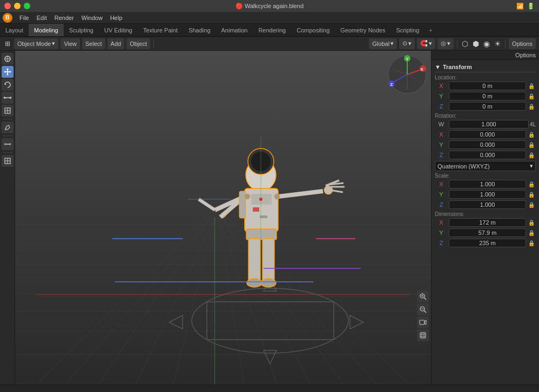 This screenshot has width=539, height=392. What do you see at coordinates (531, 233) in the screenshot?
I see `dimensions-y-lock: 🔒` at bounding box center [531, 233].